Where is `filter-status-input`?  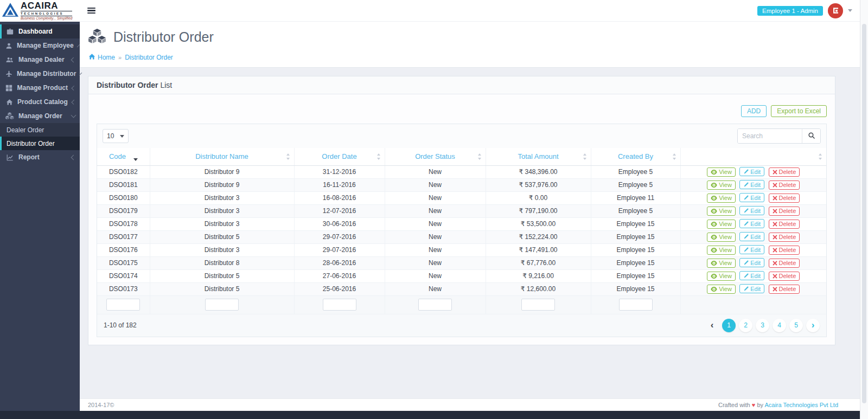
filter-status-input is located at coordinates (435, 305).